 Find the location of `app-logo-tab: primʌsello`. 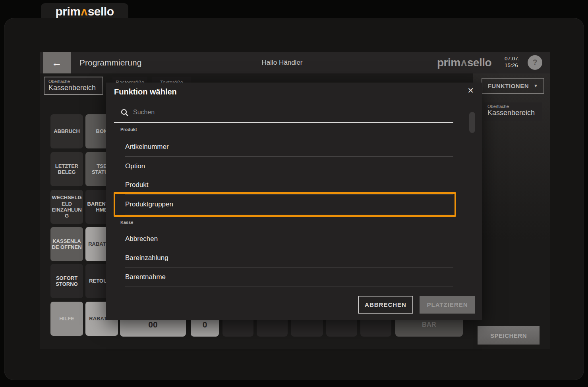

app-logo-tab: primʌsello is located at coordinates (85, 12).